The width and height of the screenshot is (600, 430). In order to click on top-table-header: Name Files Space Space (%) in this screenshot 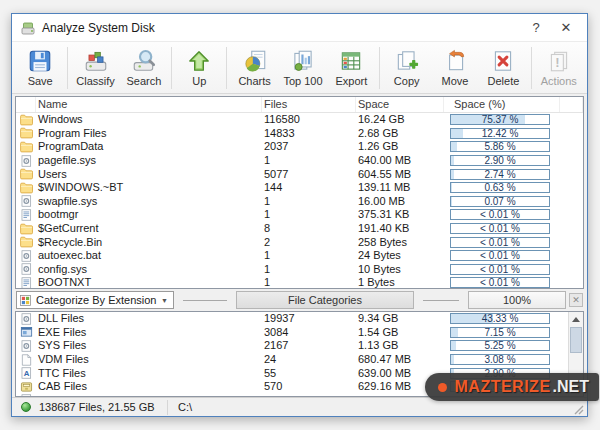, I will do `click(300, 105)`.